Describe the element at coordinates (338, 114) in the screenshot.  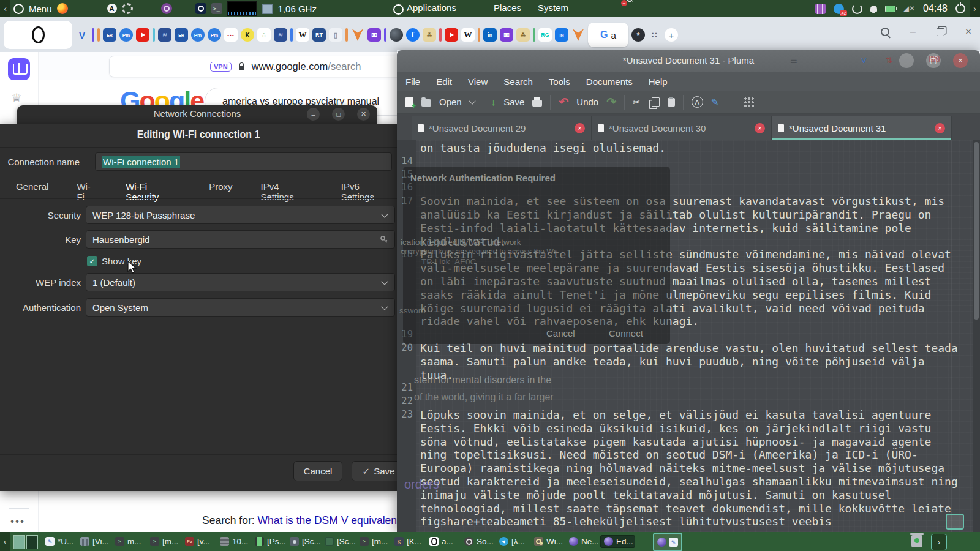
I see `netconn-maximize-button: ▢` at that location.